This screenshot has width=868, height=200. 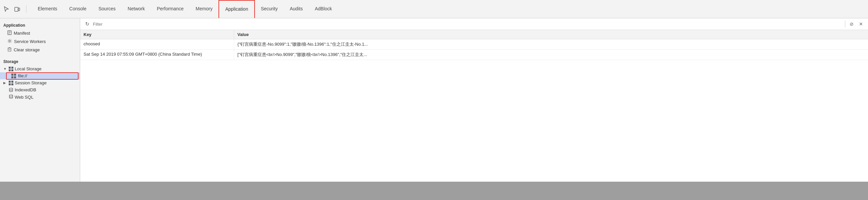 I want to click on session-storage-label: Session Storage, so click(x=31, y=83).